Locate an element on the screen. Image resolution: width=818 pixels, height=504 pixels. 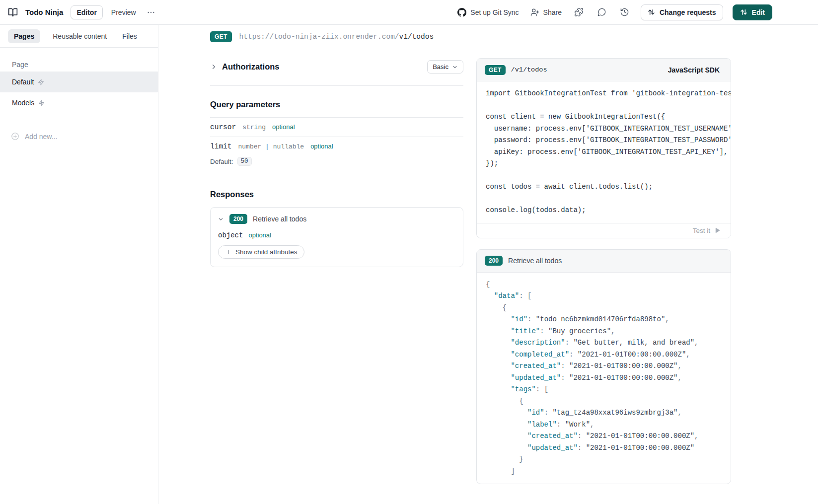
auth-scheme-value: Basic is located at coordinates (441, 67).